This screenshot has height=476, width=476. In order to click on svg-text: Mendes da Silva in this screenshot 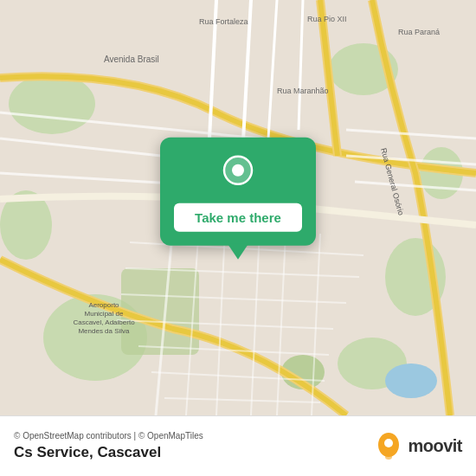, I will do `click(104, 331)`.